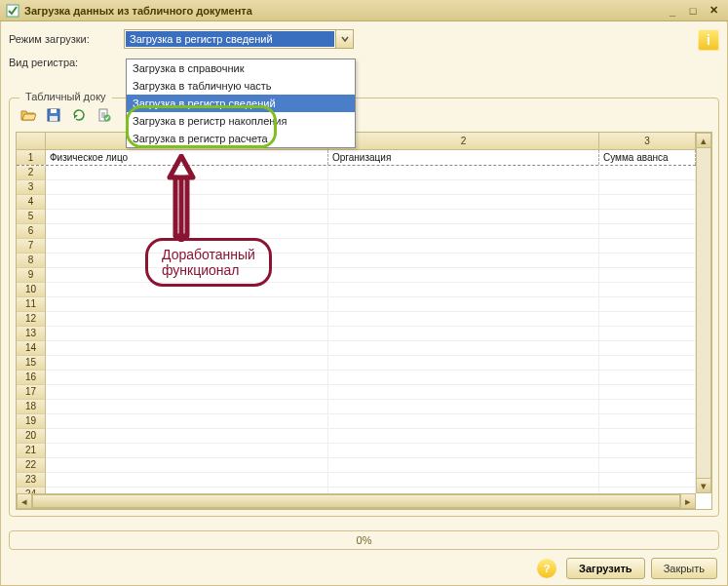 The width and height of the screenshot is (728, 586). I want to click on row-num-1: 1, so click(31, 158).